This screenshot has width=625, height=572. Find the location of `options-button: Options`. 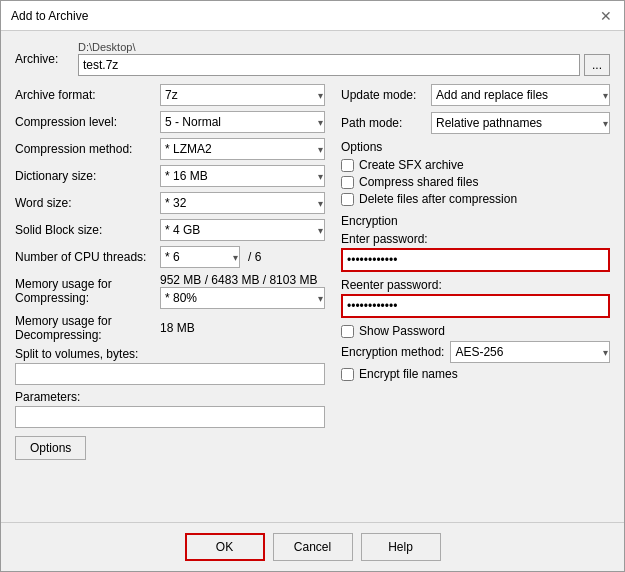

options-button: Options is located at coordinates (50, 448).